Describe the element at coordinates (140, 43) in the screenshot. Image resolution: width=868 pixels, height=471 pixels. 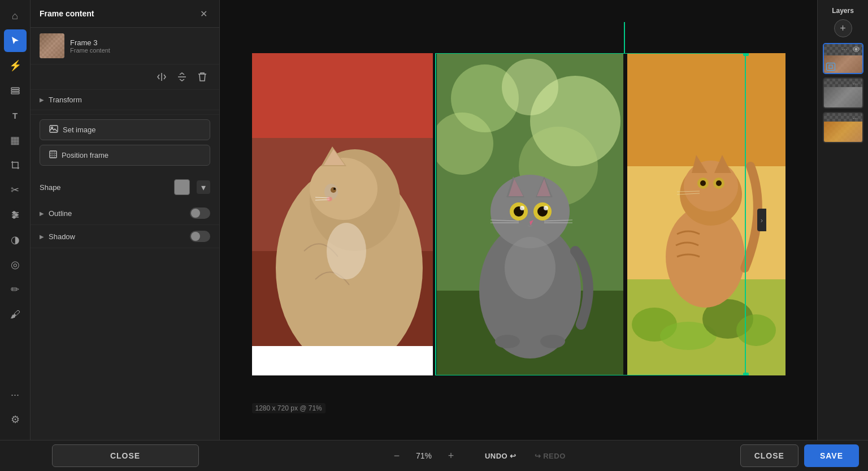
I see `layer-name: Frame 3` at that location.